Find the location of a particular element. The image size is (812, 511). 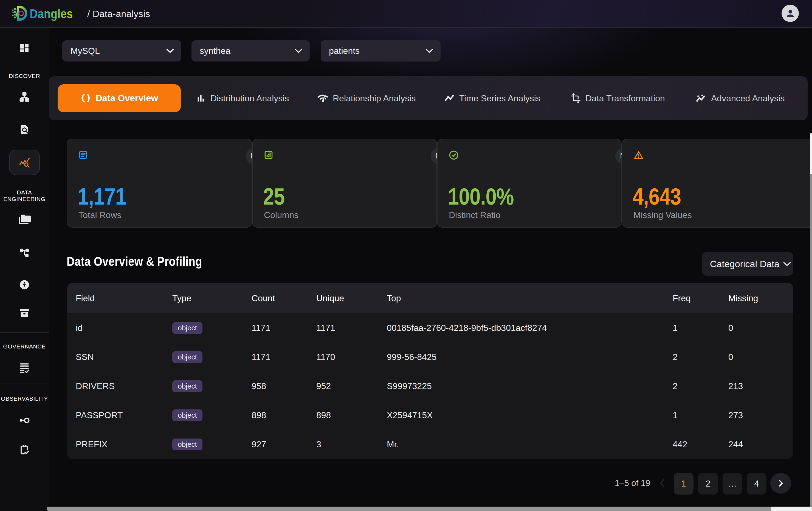

page-number: 1 is located at coordinates (684, 484).